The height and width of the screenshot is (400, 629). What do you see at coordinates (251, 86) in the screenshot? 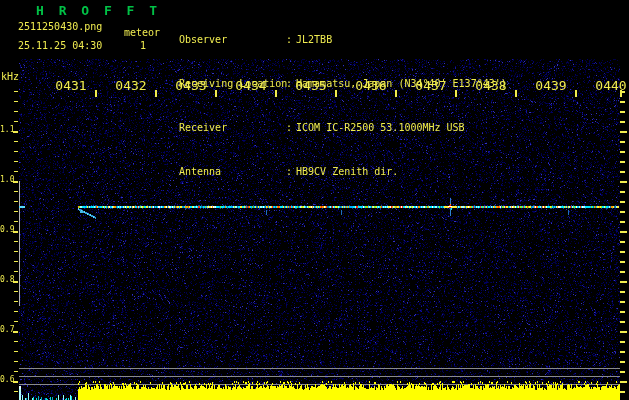
I see `time-tick-0434: 0434` at bounding box center [251, 86].